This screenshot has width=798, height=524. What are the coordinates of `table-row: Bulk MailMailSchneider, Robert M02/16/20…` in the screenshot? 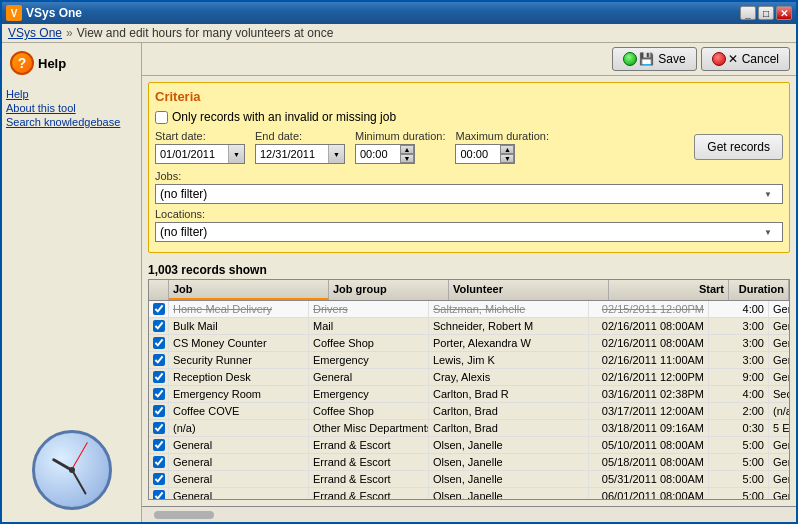 It's located at (469, 326).